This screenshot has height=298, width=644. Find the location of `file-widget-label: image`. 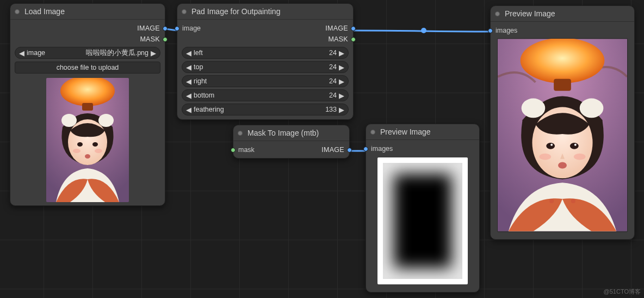

file-widget-label: image is located at coordinates (36, 53).